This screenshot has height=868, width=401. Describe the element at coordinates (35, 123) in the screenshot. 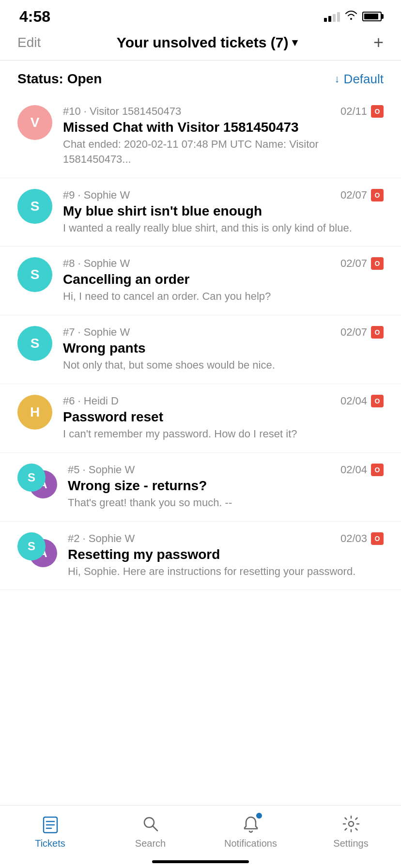

I see `avatar: V` at that location.